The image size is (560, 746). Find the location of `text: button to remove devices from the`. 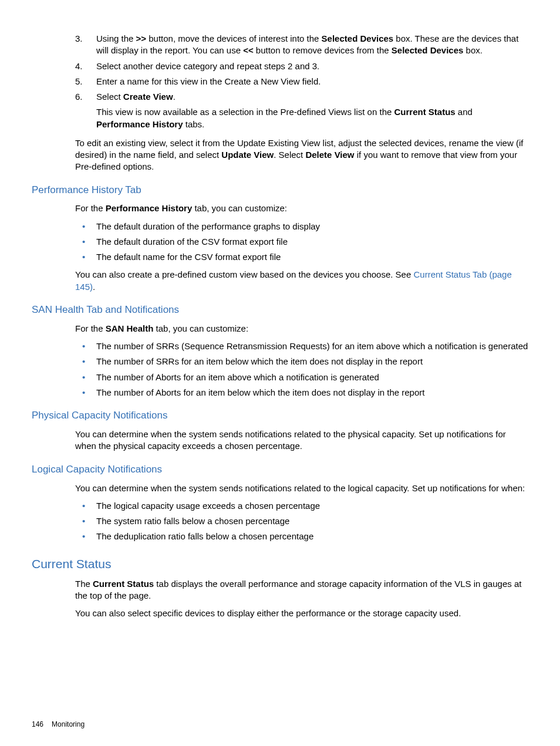

text: button to remove devices from the is located at coordinates (323, 50).